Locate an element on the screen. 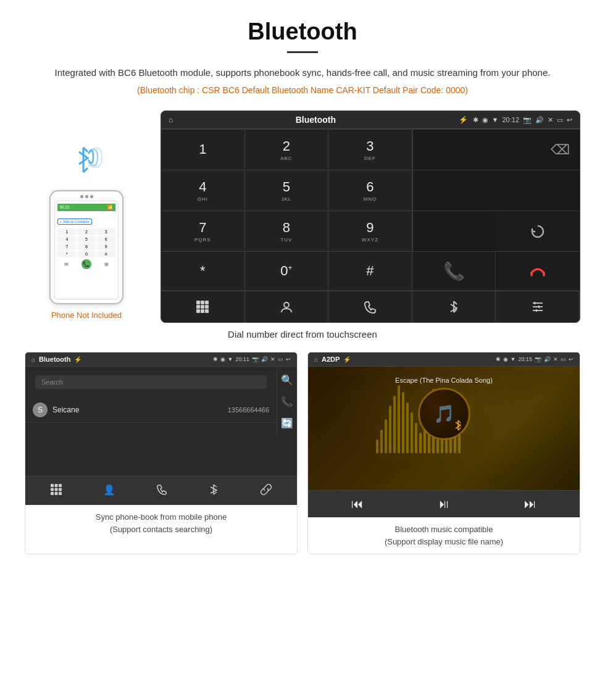  music-topbar: ⌂ A2DP ⚡ ✱◉▼ 20:15 📷🔊✕▭↩ is located at coordinates (444, 359).